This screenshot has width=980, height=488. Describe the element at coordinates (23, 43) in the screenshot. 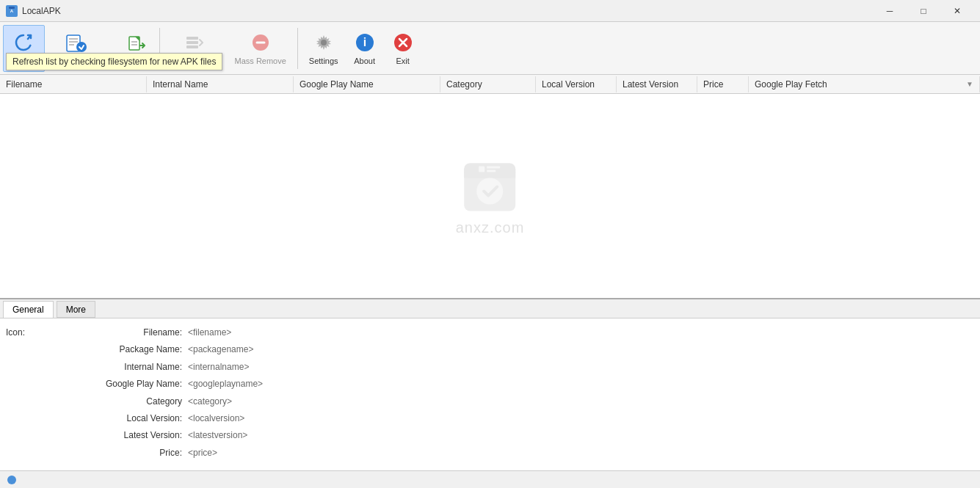

I see `refresh-icon` at that location.